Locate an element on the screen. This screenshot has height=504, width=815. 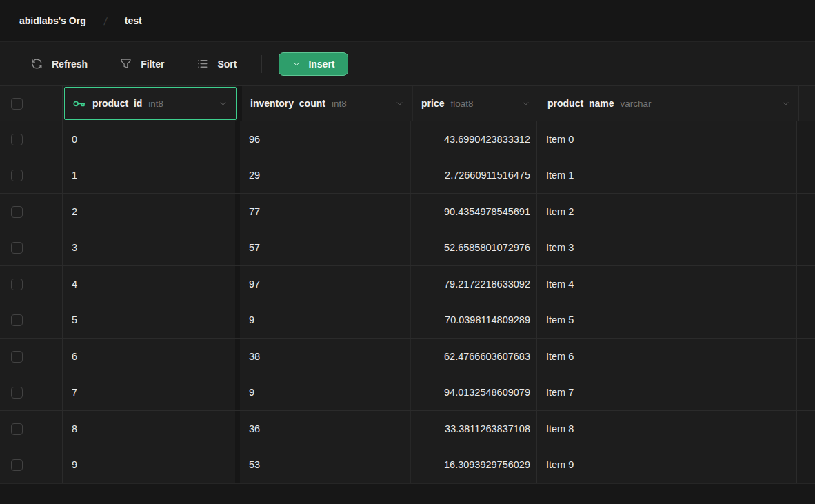
cell-inventory_count: 97 is located at coordinates (325, 284).